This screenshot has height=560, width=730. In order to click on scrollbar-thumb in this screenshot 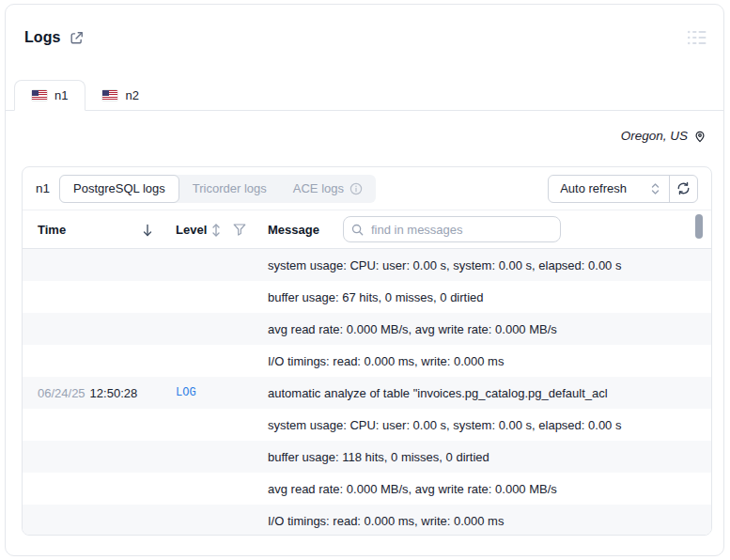, I will do `click(699, 226)`.